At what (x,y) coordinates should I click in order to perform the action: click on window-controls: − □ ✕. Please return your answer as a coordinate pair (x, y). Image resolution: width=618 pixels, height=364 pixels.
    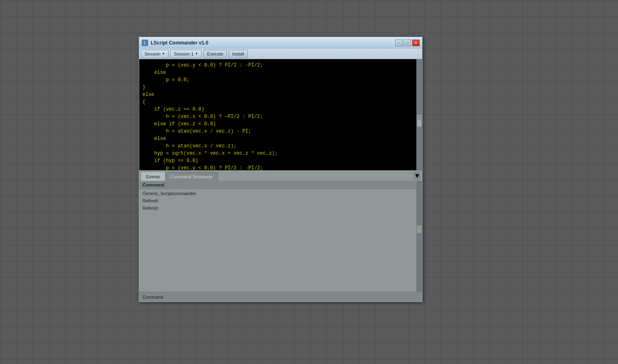
    Looking at the image, I should click on (407, 43).